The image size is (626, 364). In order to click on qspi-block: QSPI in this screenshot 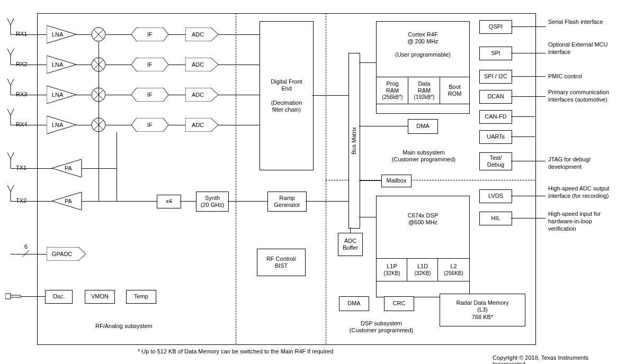, I will do `click(496, 27)`.